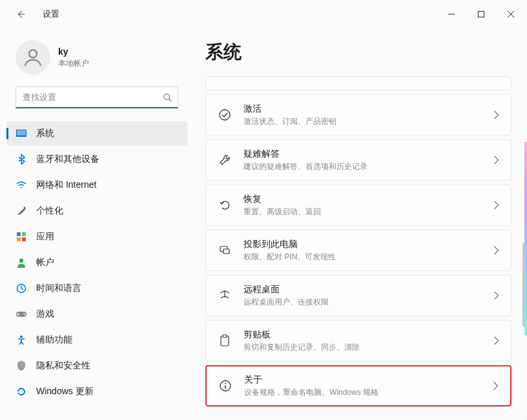 The image size is (527, 420). I want to click on card-subtitle: 权限、配对 PIN、可发现性, so click(363, 257).